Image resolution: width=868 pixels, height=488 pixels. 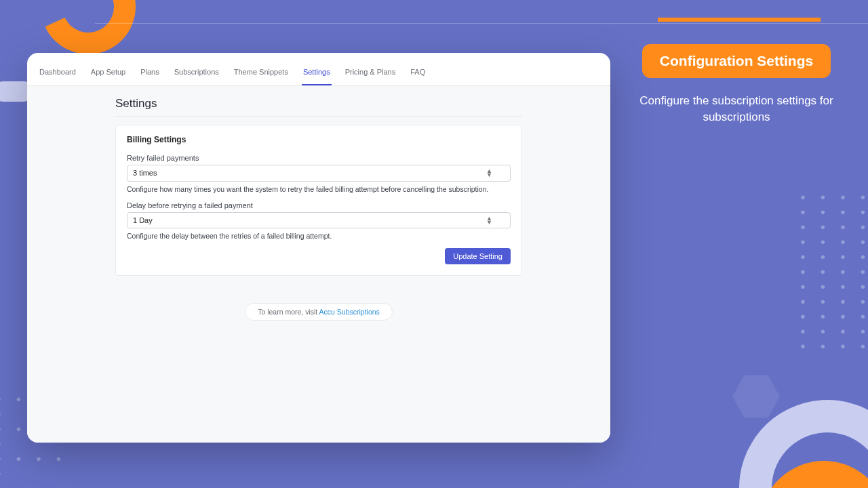 What do you see at coordinates (319, 236) in the screenshot?
I see `delay-help-text: Configure the delay between the retries …` at bounding box center [319, 236].